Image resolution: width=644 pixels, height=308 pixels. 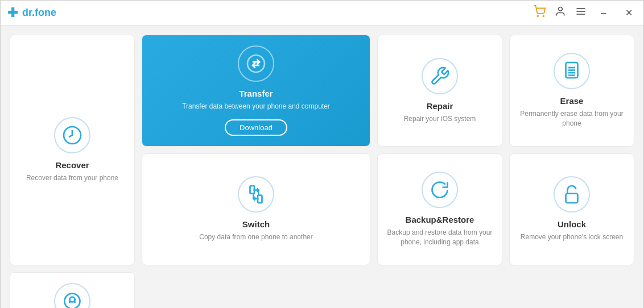 What do you see at coordinates (13, 13) in the screenshot?
I see `logo-icon: ✚` at bounding box center [13, 13].